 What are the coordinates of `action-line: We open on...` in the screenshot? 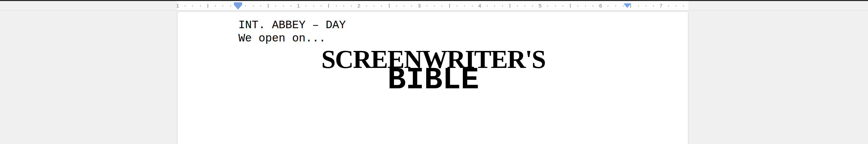 It's located at (282, 39).